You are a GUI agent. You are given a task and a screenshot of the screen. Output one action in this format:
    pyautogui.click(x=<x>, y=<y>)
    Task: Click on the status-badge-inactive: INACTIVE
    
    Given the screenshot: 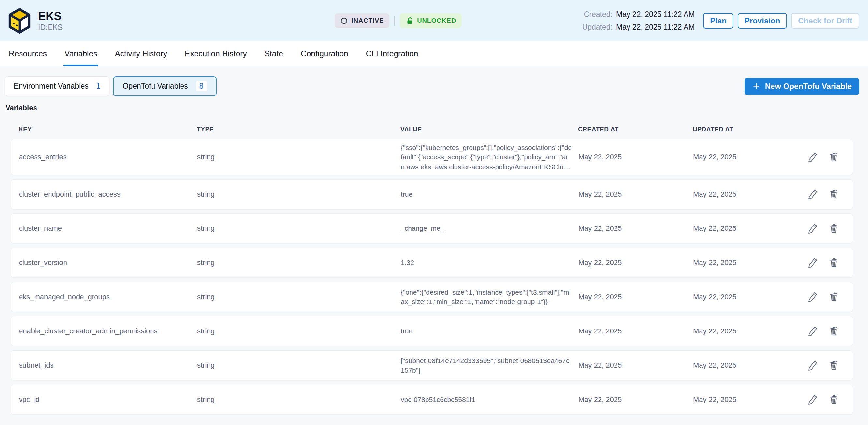 What is the action you would take?
    pyautogui.click(x=362, y=21)
    